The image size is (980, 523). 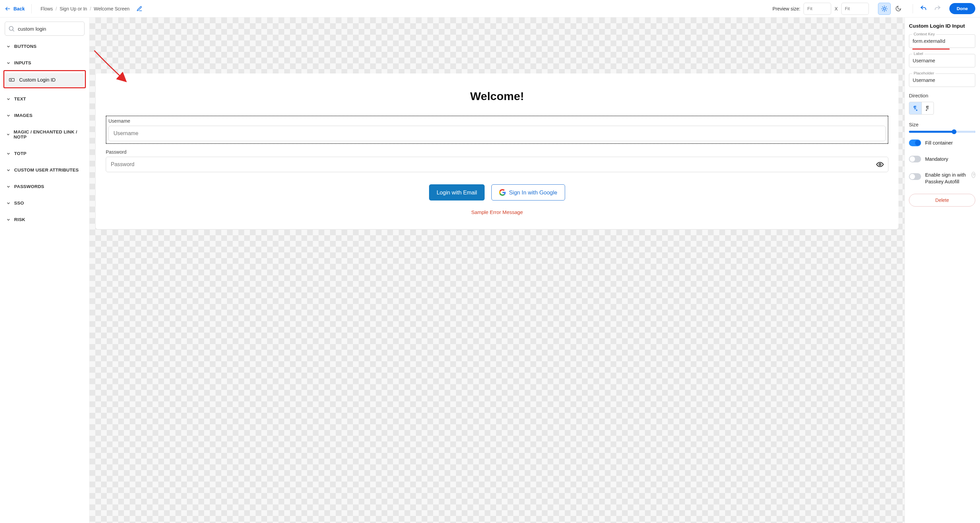 I want to click on label-input, so click(x=942, y=61).